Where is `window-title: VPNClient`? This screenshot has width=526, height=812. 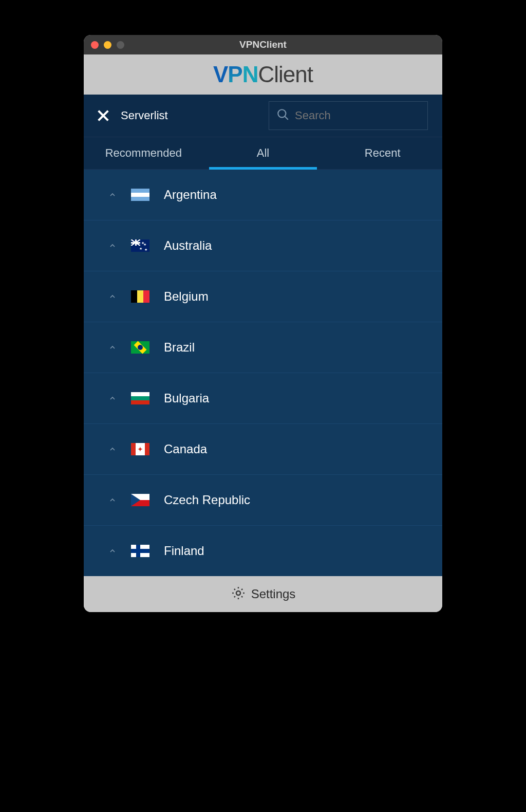 window-title: VPNClient is located at coordinates (263, 45).